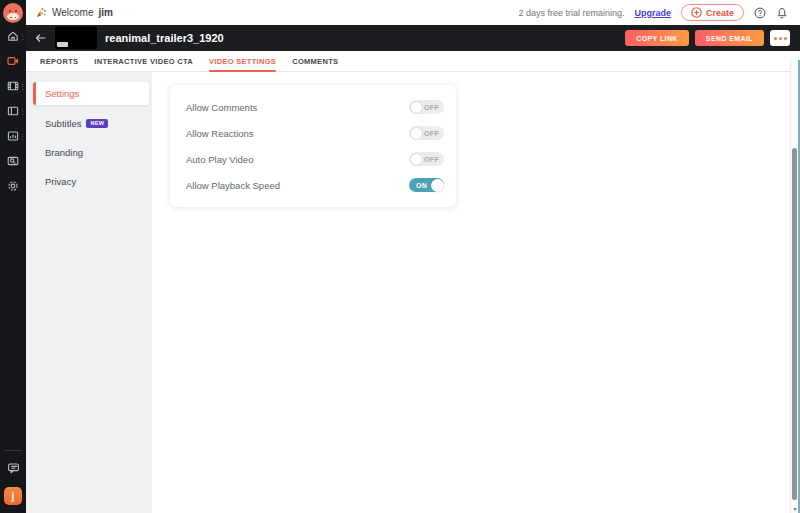  What do you see at coordinates (13, 16) in the screenshot?
I see `logo-snout` at bounding box center [13, 16].